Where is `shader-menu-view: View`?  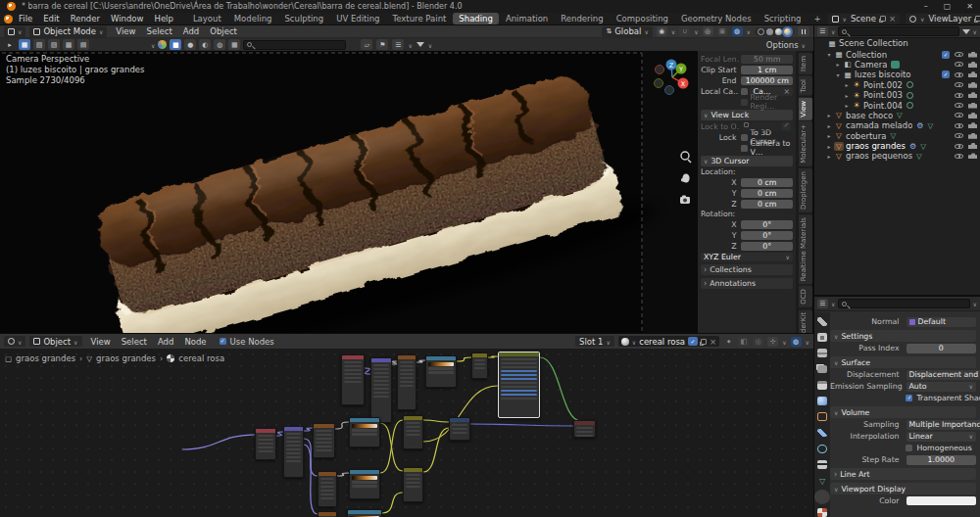
shader-menu-view: View is located at coordinates (101, 342).